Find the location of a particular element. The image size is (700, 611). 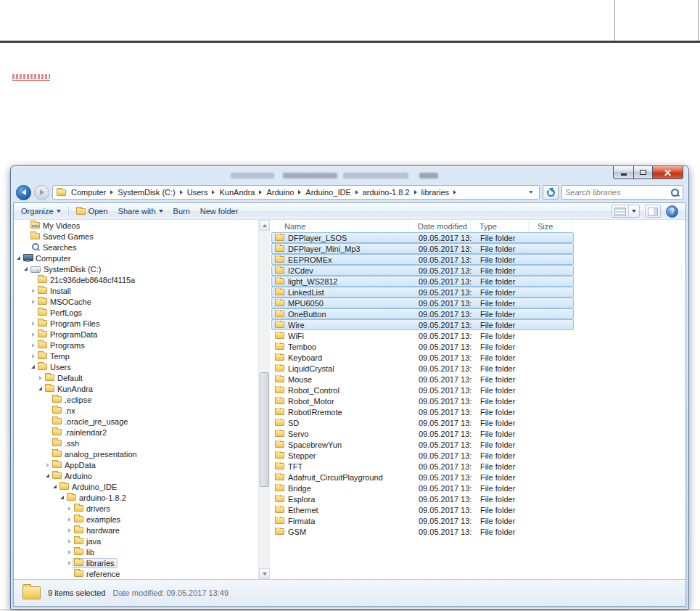

tree-item-analog-presentation: analog_presentation is located at coordinates (136, 454).